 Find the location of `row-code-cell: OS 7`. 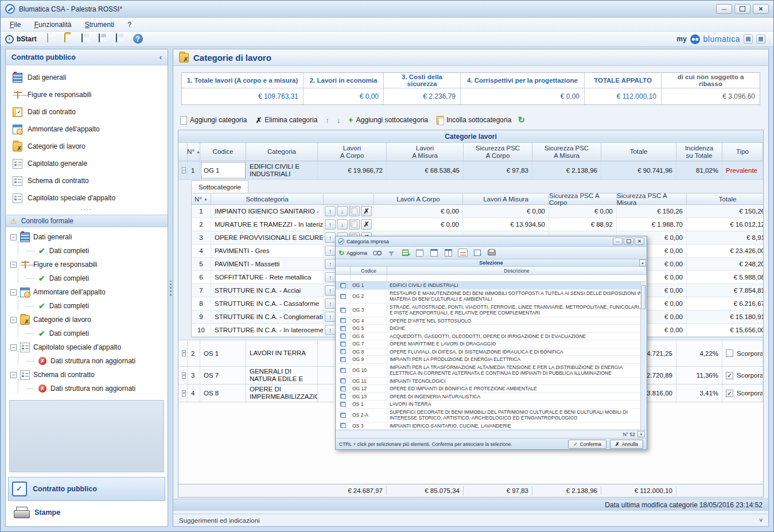

row-code-cell: OS 7 is located at coordinates (223, 375).